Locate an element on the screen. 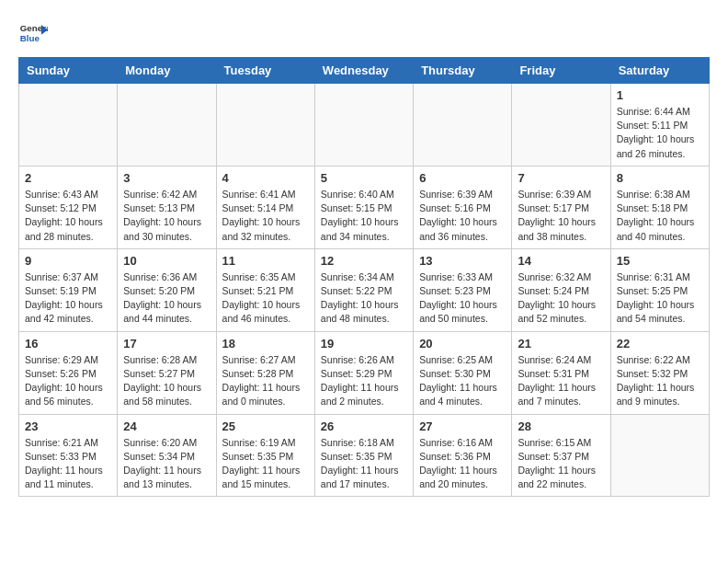 Image resolution: width=728 pixels, height=563 pixels. logo-icon: General Blue is located at coordinates (33, 33).